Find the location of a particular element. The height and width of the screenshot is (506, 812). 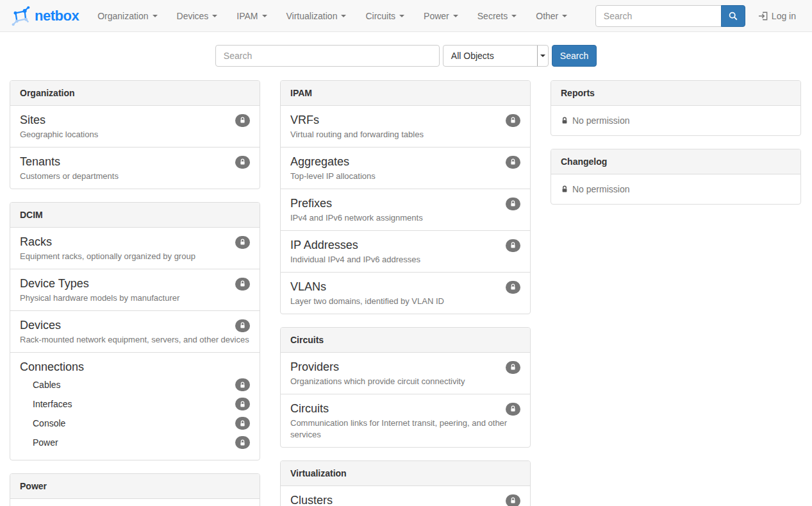

panel-item-providers: Providers Organizations which provide ci… is located at coordinates (405, 373).